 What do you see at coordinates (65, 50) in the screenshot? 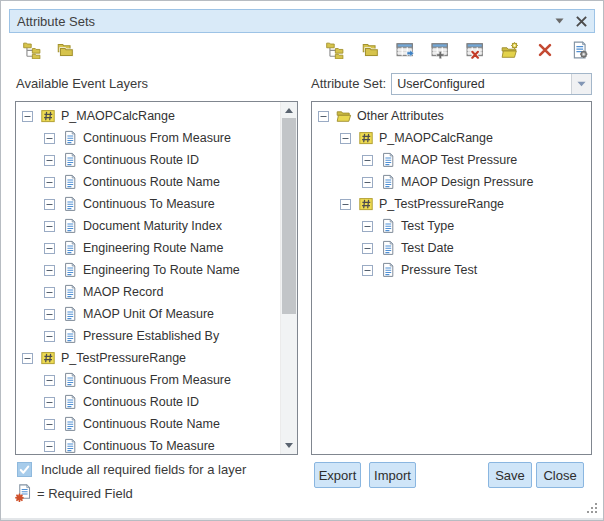
I see `folders-icon` at bounding box center [65, 50].